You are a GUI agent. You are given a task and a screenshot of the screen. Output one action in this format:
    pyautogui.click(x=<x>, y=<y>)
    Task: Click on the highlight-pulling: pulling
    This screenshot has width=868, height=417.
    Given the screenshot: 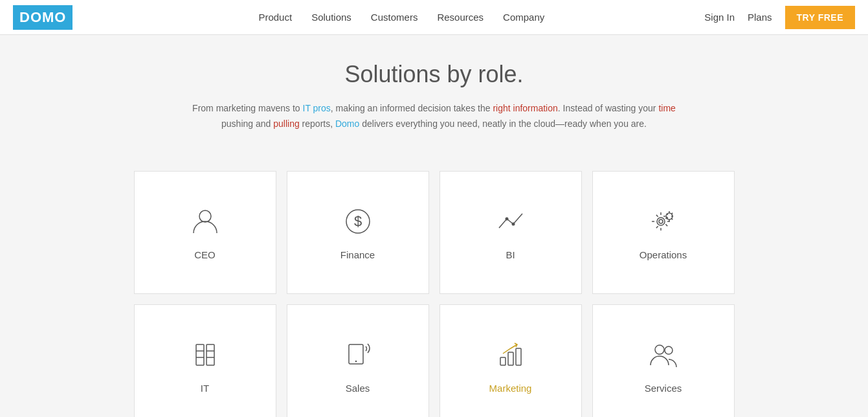 What is the action you would take?
    pyautogui.click(x=286, y=124)
    